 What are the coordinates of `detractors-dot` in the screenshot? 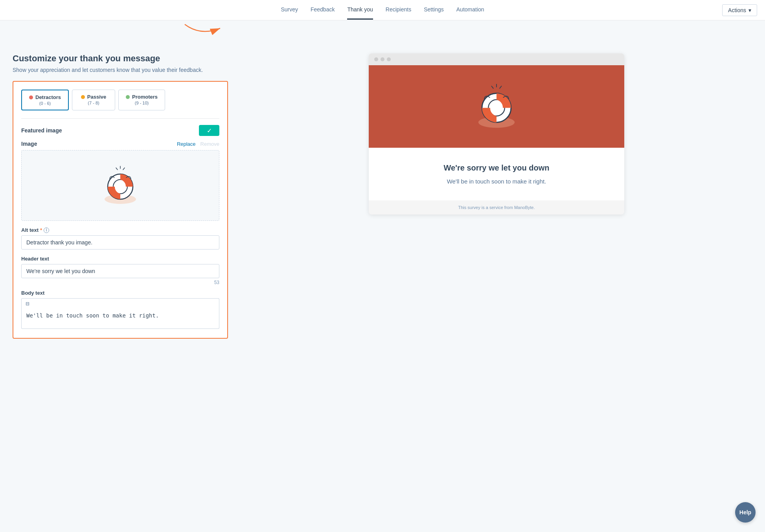 It's located at (31, 97).